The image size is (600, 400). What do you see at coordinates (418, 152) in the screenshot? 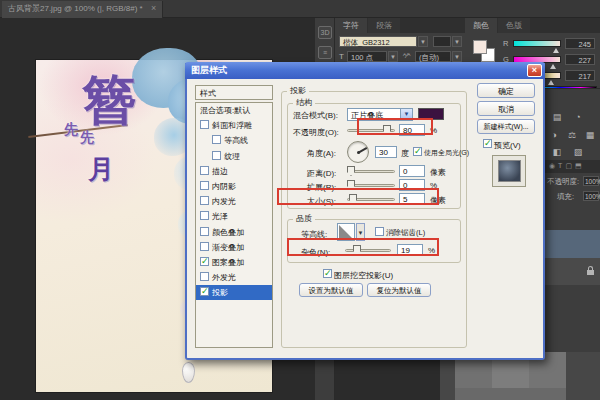
I see `global-light-checkbox` at bounding box center [418, 152].